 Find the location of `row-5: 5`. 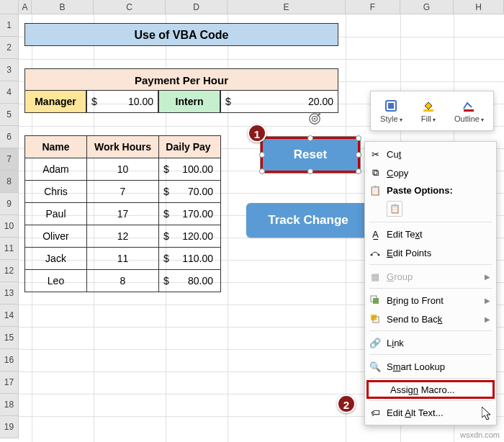

row-5: 5 is located at coordinates (9, 115).